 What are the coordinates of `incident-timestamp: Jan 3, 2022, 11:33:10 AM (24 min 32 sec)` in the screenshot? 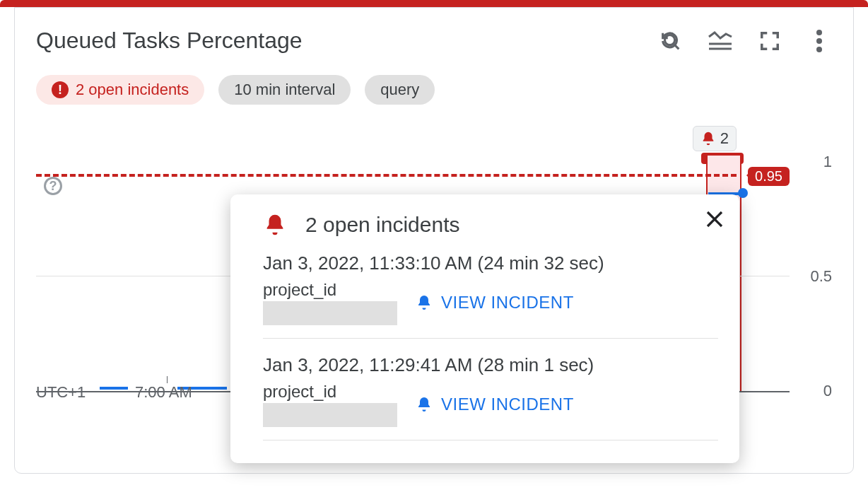 It's located at (491, 263).